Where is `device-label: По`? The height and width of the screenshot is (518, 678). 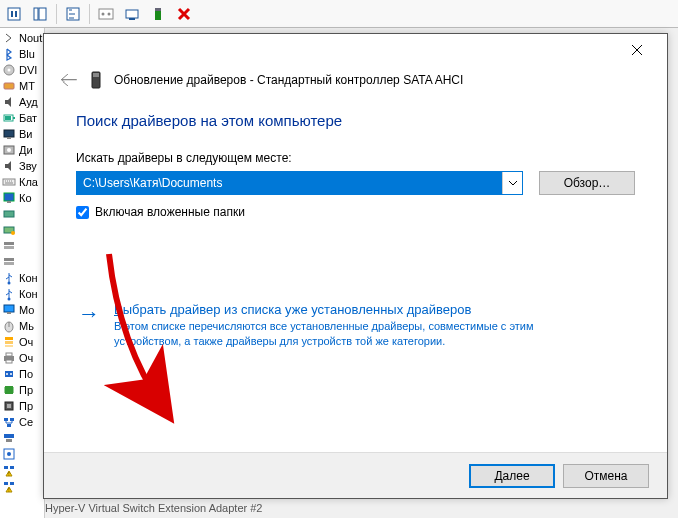 device-label: По is located at coordinates (26, 374).